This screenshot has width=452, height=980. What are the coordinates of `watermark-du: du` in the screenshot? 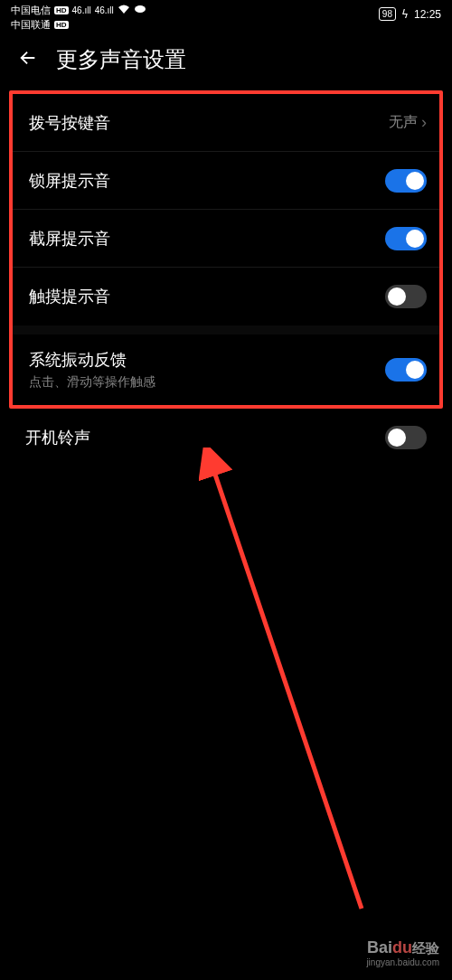 It's located at (402, 947).